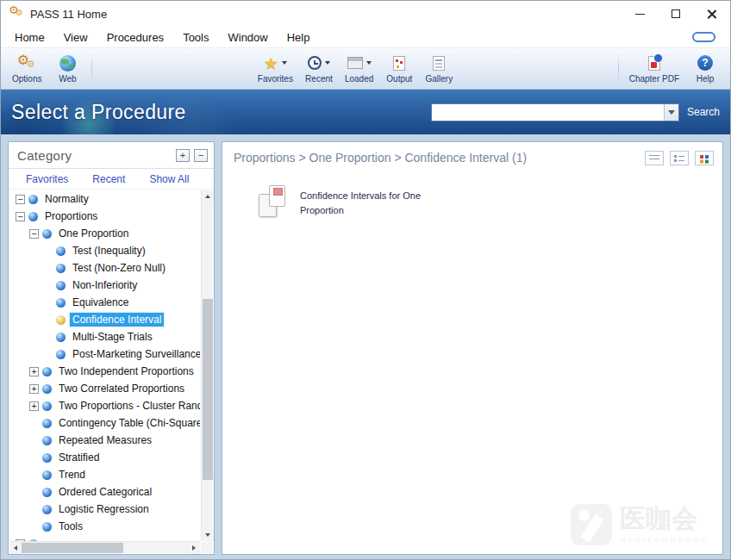 This screenshot has height=560, width=731. Describe the element at coordinates (439, 69) in the screenshot. I see `toolbar-gallery-button: Gallery` at that location.